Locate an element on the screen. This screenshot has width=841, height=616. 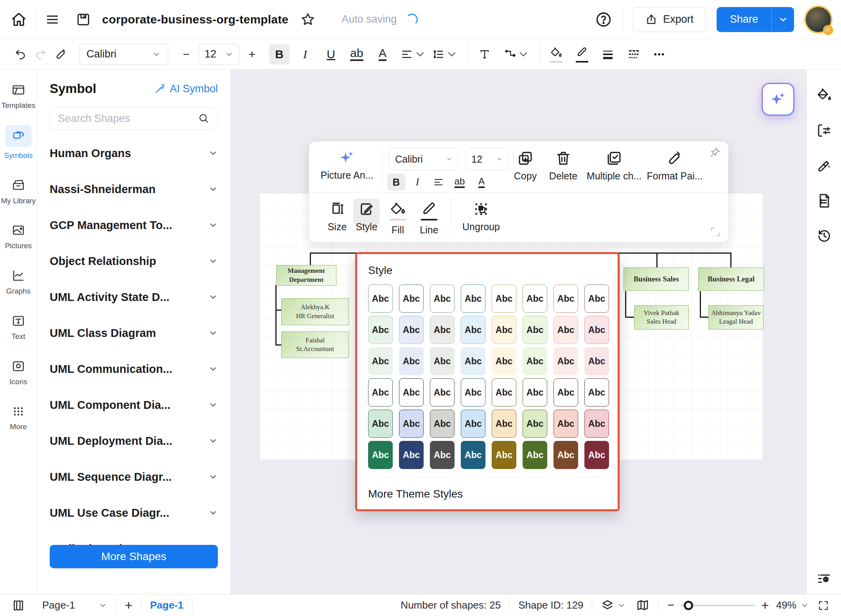
history-icon is located at coordinates (824, 235).